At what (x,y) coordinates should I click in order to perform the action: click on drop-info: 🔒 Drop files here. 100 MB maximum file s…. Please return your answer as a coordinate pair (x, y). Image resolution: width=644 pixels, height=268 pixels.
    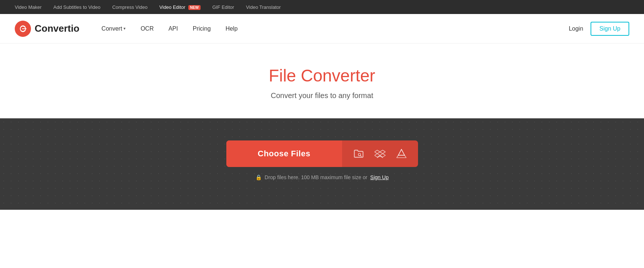
    Looking at the image, I should click on (322, 177).